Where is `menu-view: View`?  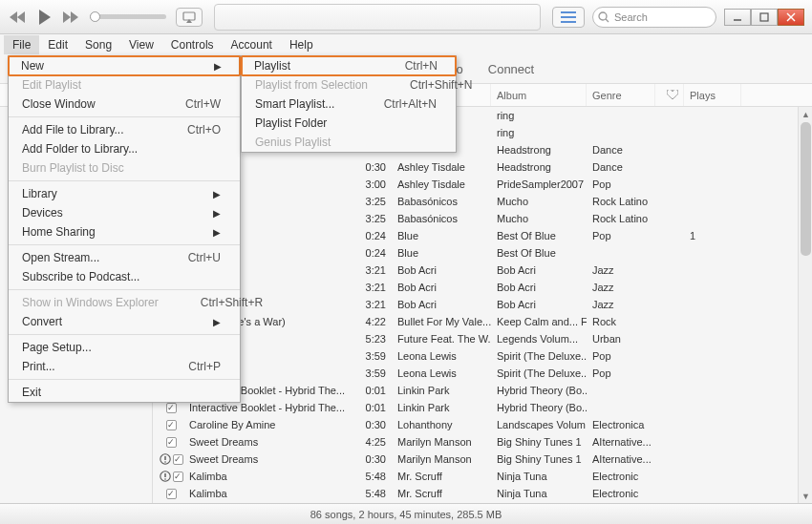
menu-view: View is located at coordinates (141, 45).